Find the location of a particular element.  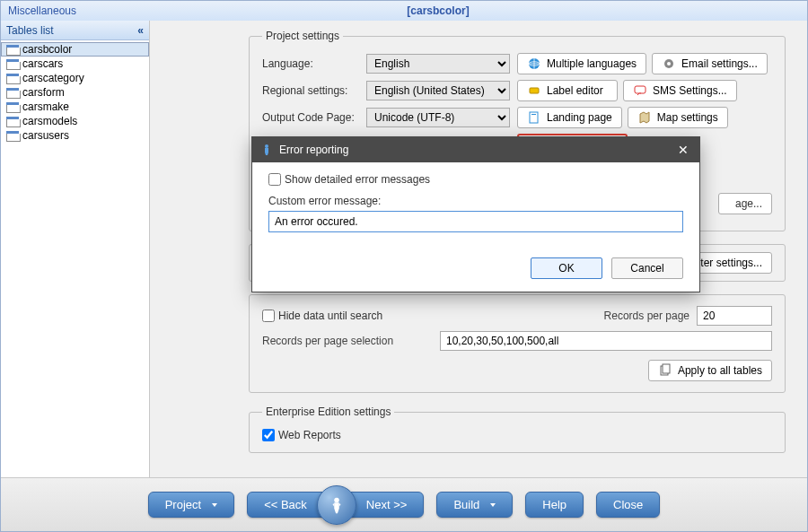

project-legend: Project settings is located at coordinates (303, 36).